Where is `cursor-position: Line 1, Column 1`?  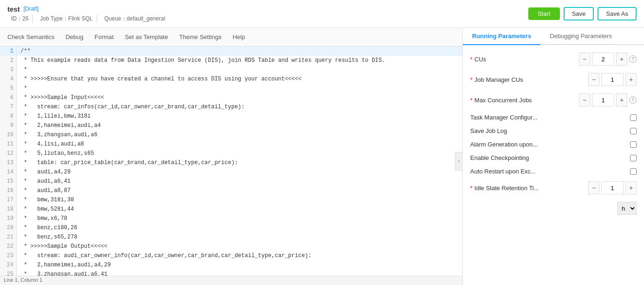
cursor-position: Line 1, Column 1 is located at coordinates (23, 280).